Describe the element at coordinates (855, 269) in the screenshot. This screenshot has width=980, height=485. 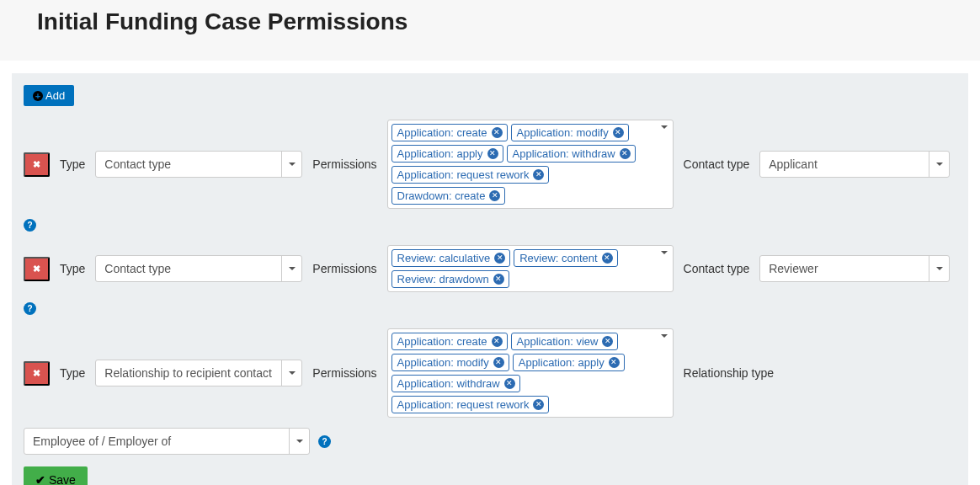
I see `contact-type-select: Reviewer` at that location.